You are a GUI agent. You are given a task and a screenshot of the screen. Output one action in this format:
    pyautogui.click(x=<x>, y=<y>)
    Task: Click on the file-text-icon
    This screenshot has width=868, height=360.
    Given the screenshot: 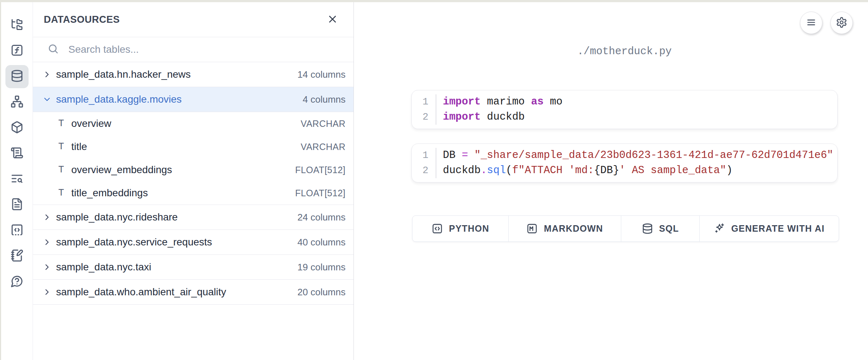 What is the action you would take?
    pyautogui.click(x=17, y=205)
    